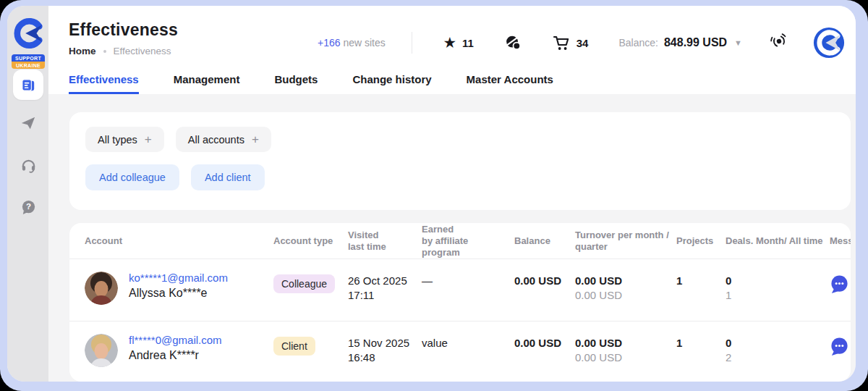 The width and height of the screenshot is (868, 391). What do you see at coordinates (28, 33) in the screenshot?
I see `brand-logo-icon` at bounding box center [28, 33].